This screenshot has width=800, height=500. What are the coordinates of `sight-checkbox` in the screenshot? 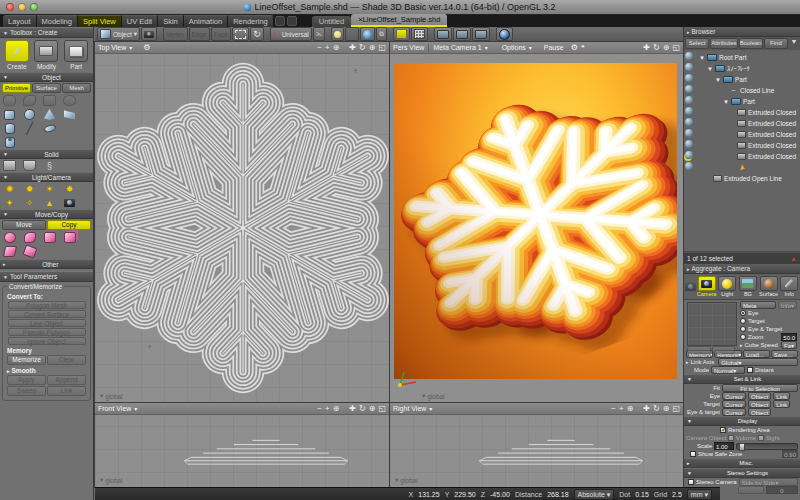 It's located at (761, 438).